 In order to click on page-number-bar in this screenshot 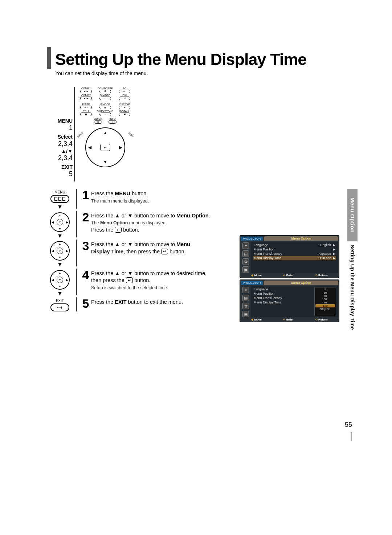, I will do `click(351, 437)`.